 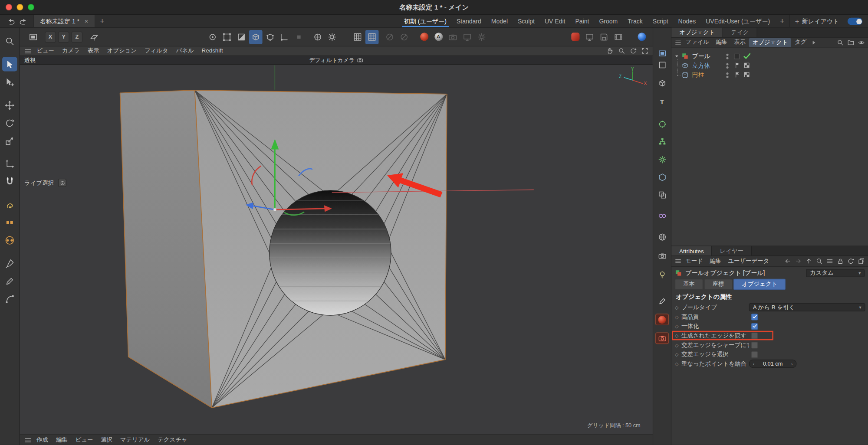 I want to click on object-row: ブール, so click(x=770, y=56).